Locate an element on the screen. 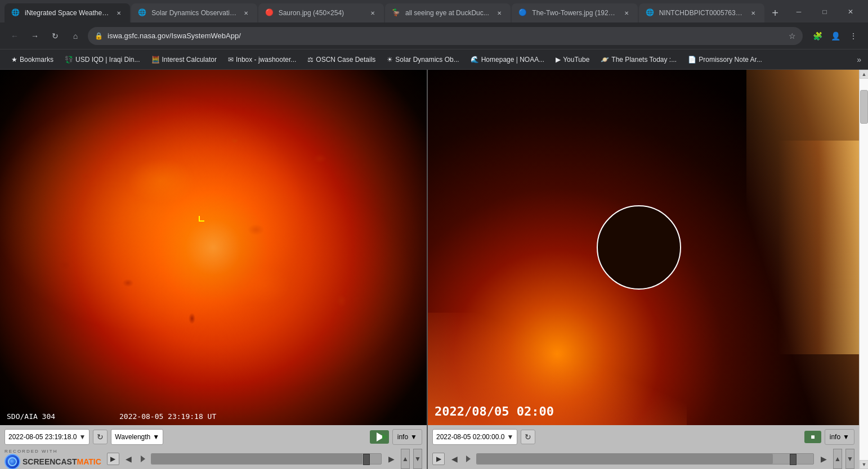 The width and height of the screenshot is (868, 469). right-datetime-select: 2022-08-05 02:00:00.0 ▼ is located at coordinates (475, 437).